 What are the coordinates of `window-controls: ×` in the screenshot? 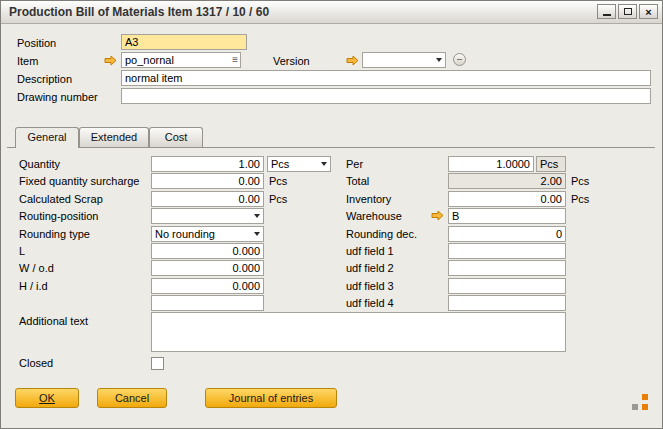 It's located at (628, 12).